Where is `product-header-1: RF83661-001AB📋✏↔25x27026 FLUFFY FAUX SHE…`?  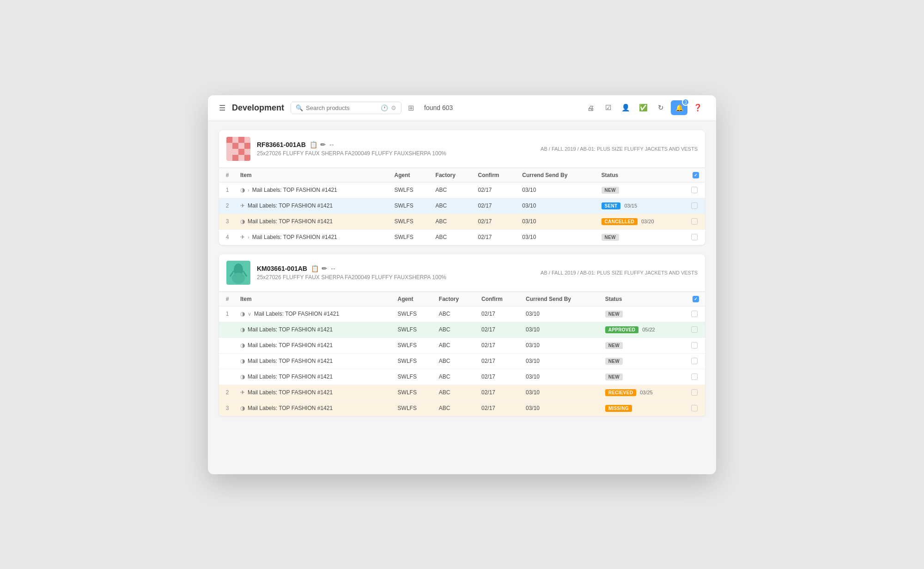 product-header-1: RF83661-001AB📋✏↔25x27026 FLUFFY FAUX SHE… is located at coordinates (462, 149).